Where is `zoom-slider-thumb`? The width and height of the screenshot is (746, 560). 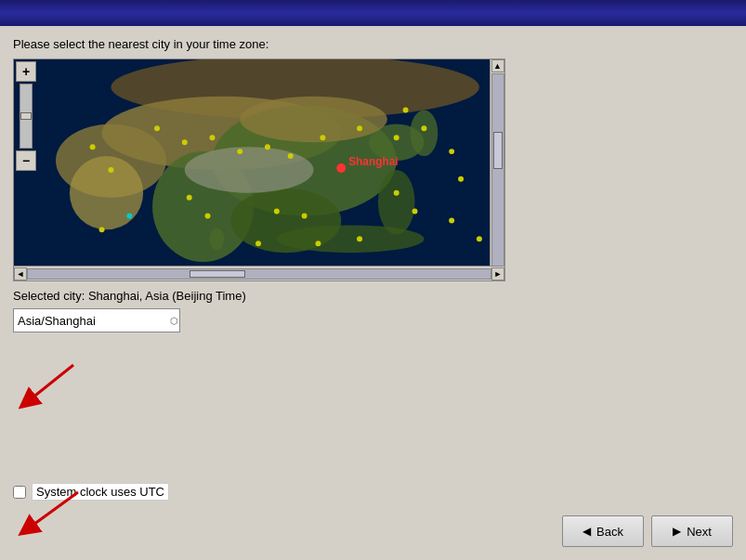
zoom-slider-thumb is located at coordinates (26, 116).